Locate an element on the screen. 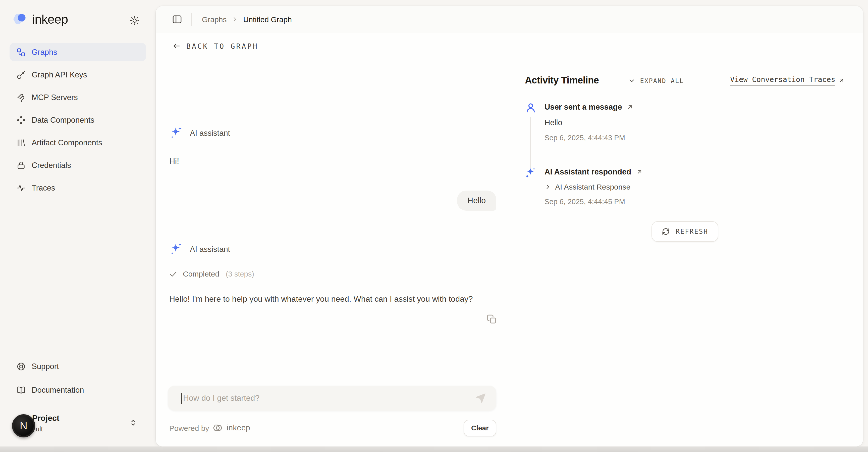  timeline-entry-title-row: User sent a message is located at coordinates (695, 107).